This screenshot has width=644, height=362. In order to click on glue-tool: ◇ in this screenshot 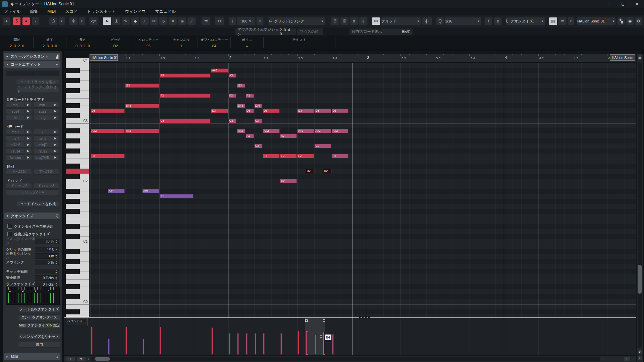, I will do `click(163, 21)`.